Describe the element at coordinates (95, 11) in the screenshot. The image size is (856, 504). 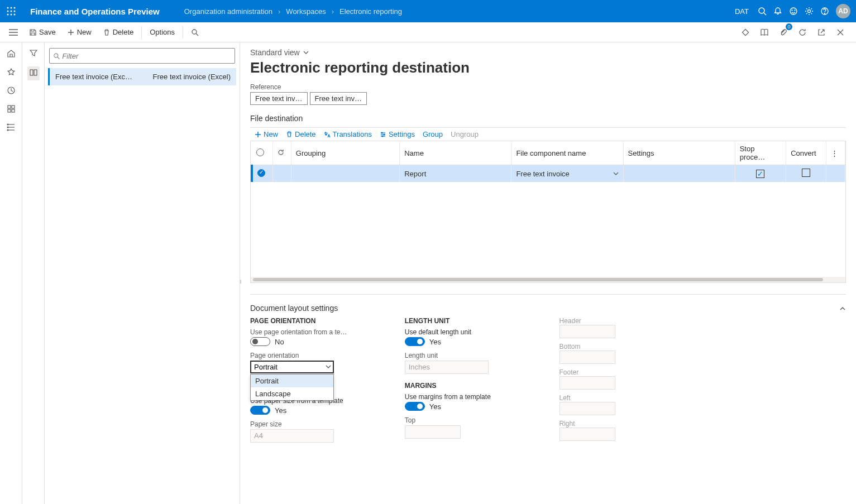
I see `app-title: Finance and Operations Preview` at that location.